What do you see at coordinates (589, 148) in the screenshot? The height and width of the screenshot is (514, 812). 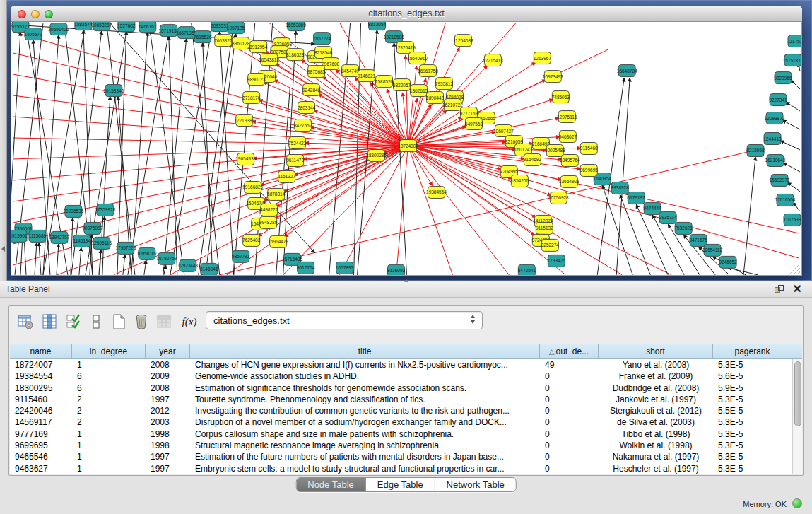 I see `graph-node: 9115460` at bounding box center [589, 148].